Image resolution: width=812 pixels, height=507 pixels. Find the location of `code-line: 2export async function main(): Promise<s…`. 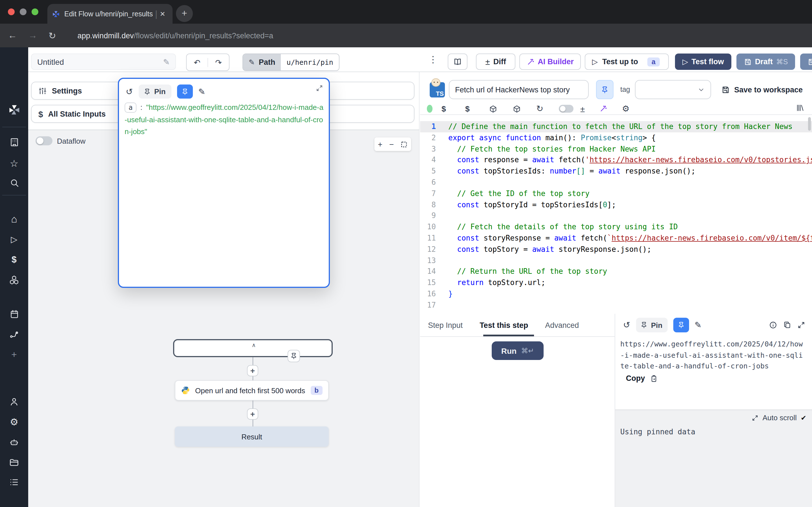

code-line: 2export async function main(): Promise<s… is located at coordinates (616, 138).